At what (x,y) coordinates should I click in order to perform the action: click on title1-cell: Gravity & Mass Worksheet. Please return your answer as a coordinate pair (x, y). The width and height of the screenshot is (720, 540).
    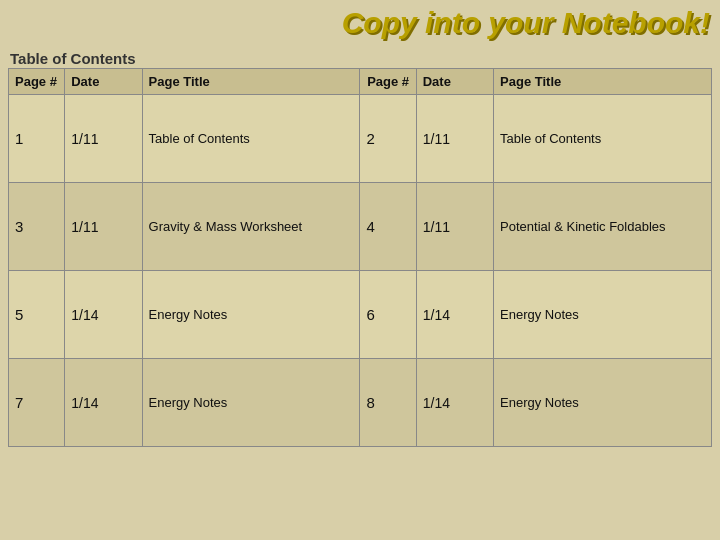
    Looking at the image, I should click on (251, 227).